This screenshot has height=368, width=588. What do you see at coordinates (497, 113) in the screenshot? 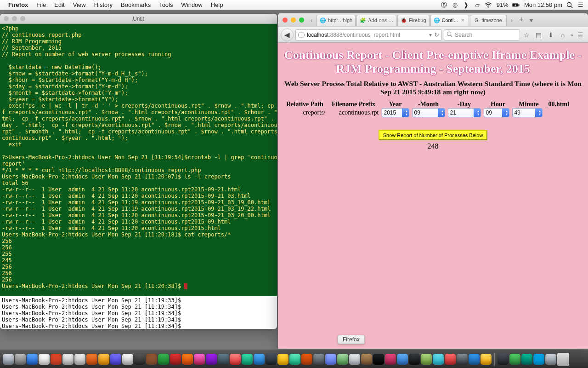
I see `select-hour: 09▴▾` at bounding box center [497, 113].